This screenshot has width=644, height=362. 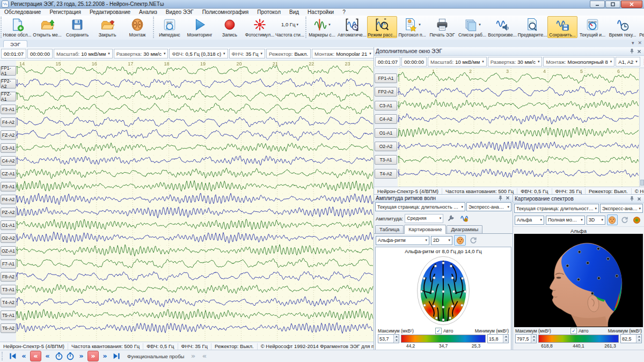 I want to click on timer-forward-button, so click(x=70, y=356).